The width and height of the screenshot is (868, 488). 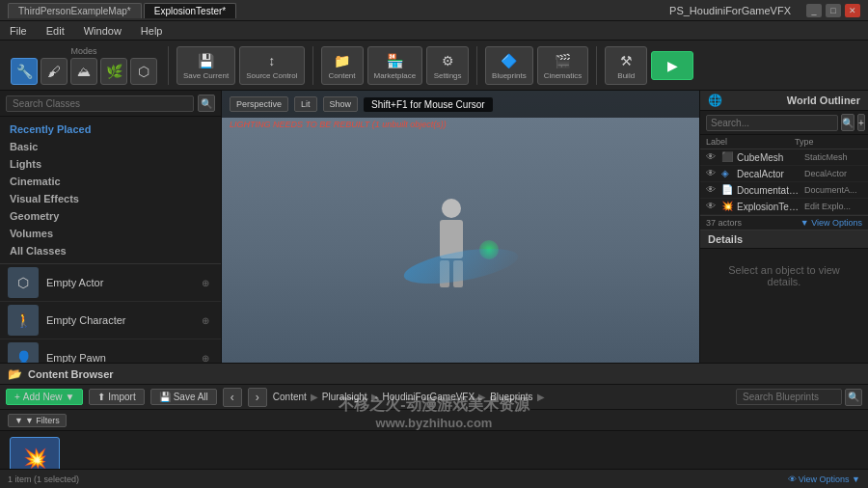 What do you see at coordinates (626, 61) in the screenshot?
I see `build-icon: ⚒` at bounding box center [626, 61].